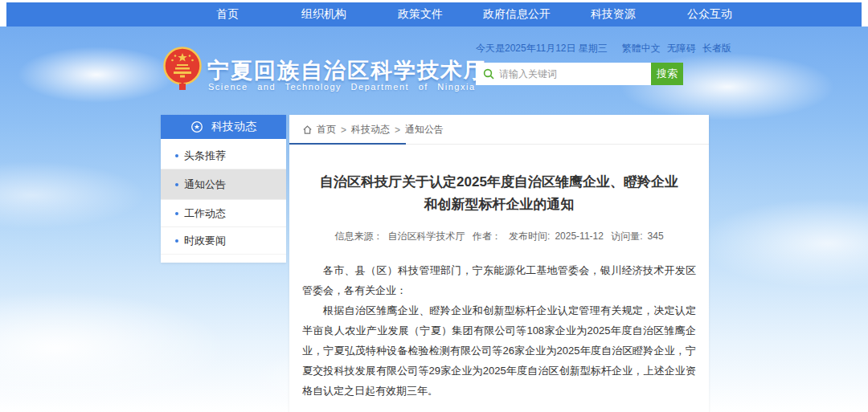 Image resolution: width=868 pixels, height=412 pixels. I want to click on meta-source-label: 信息来源：, so click(358, 236).